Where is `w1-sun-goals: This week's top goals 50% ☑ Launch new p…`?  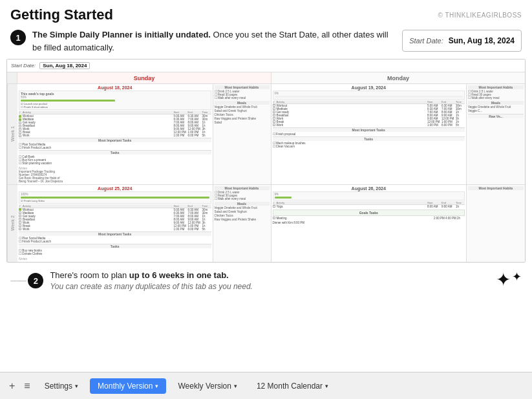 w1-sun-goals: This week's top goals 50% ☑ Launch new p… is located at coordinates (115, 100).